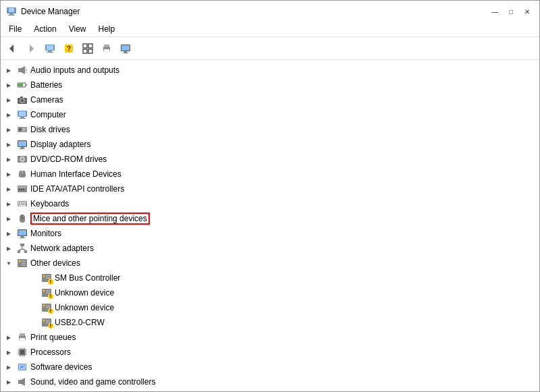  What do you see at coordinates (270, 367) in the screenshot?
I see `tree-item-software: ▶ Software devices` at bounding box center [270, 367].